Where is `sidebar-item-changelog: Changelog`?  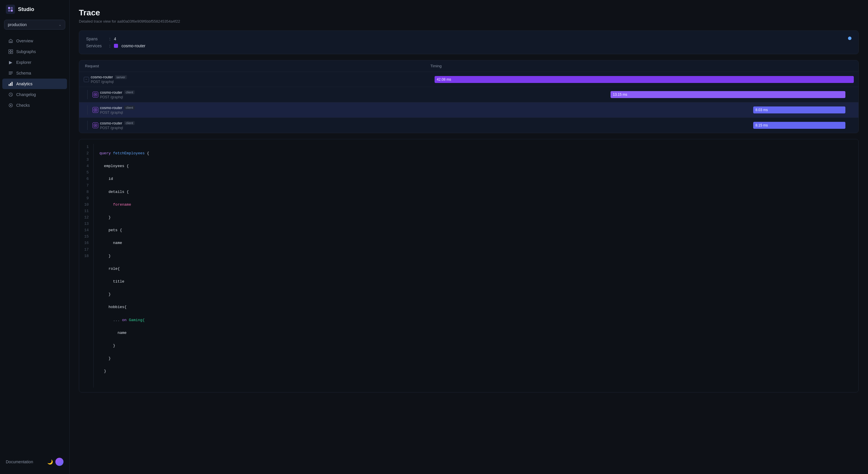
sidebar-item-changelog: Changelog is located at coordinates (35, 94).